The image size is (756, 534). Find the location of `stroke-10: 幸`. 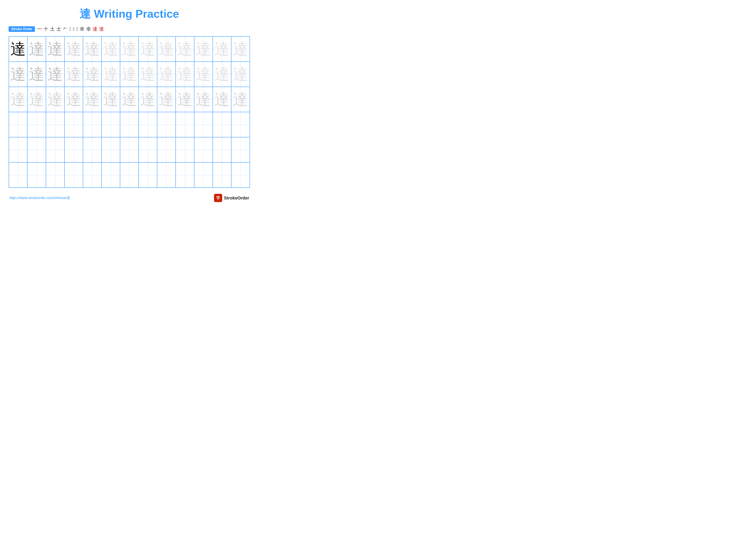

stroke-10: 幸 is located at coordinates (89, 29).